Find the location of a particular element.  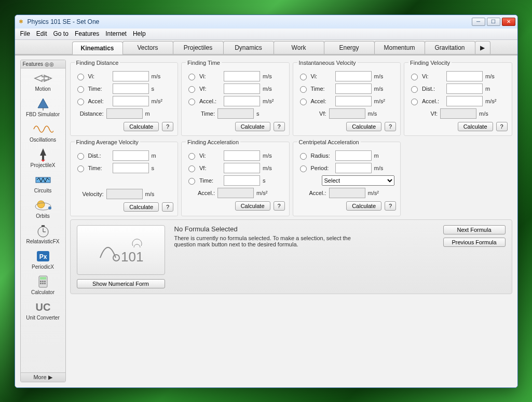

tab-momentum: Momentum is located at coordinates (400, 48).